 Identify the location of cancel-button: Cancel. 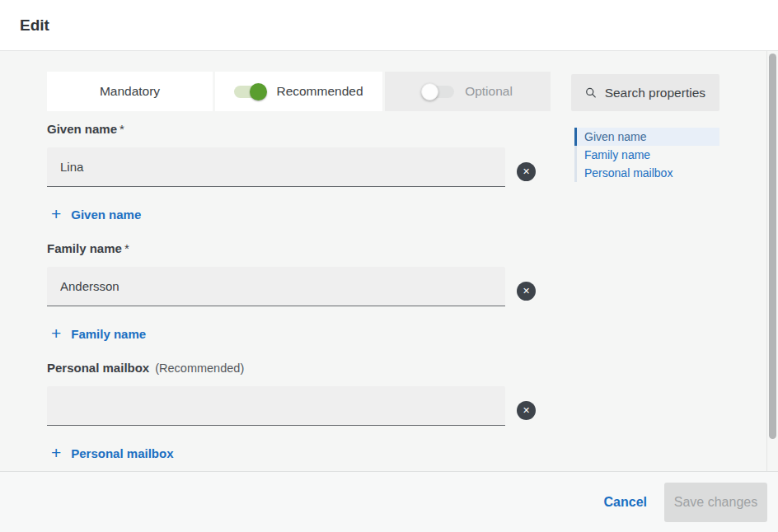
(626, 502).